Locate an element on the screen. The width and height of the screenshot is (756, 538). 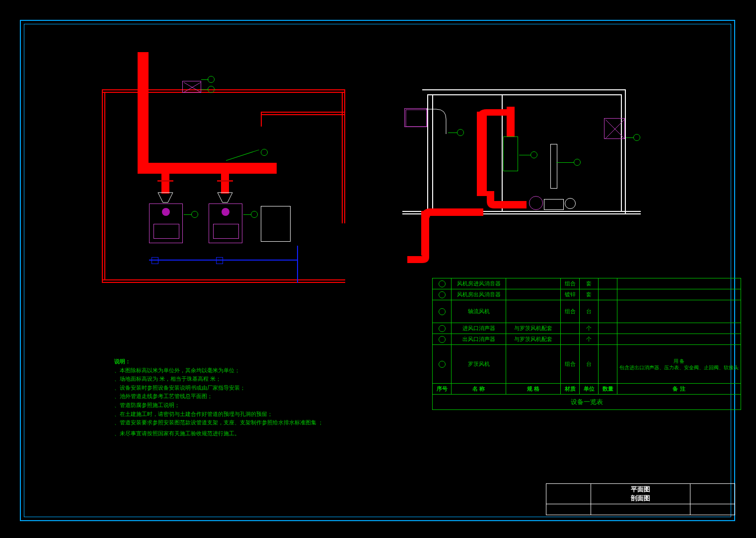
table-row: 风机房出风消音器 镀锌 套 is located at coordinates (587, 295).